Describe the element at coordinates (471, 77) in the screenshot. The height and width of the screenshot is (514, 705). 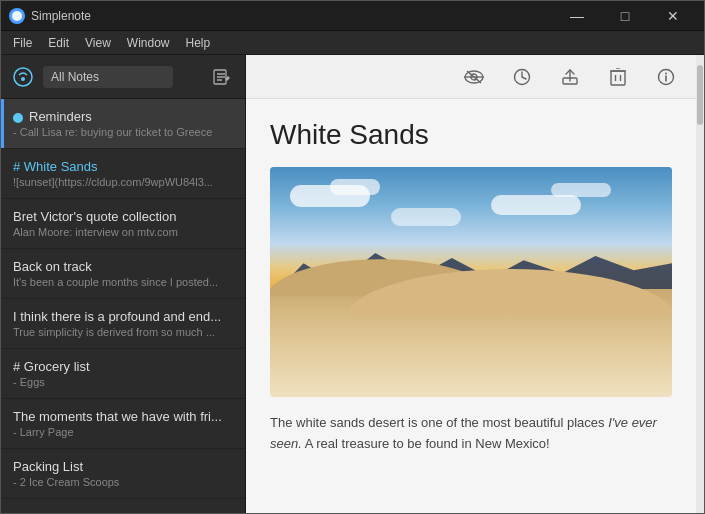
I see `content-toolbar` at that location.